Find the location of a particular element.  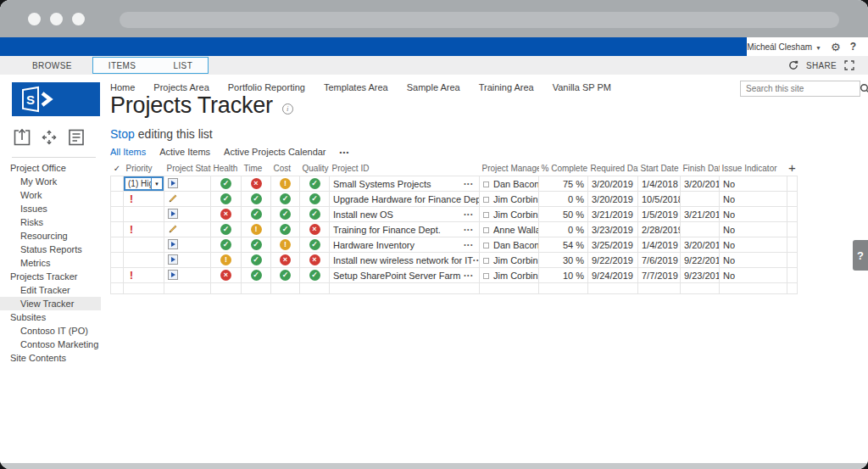

sidebar-section-site-contents: Site Contents is located at coordinates (51, 358).